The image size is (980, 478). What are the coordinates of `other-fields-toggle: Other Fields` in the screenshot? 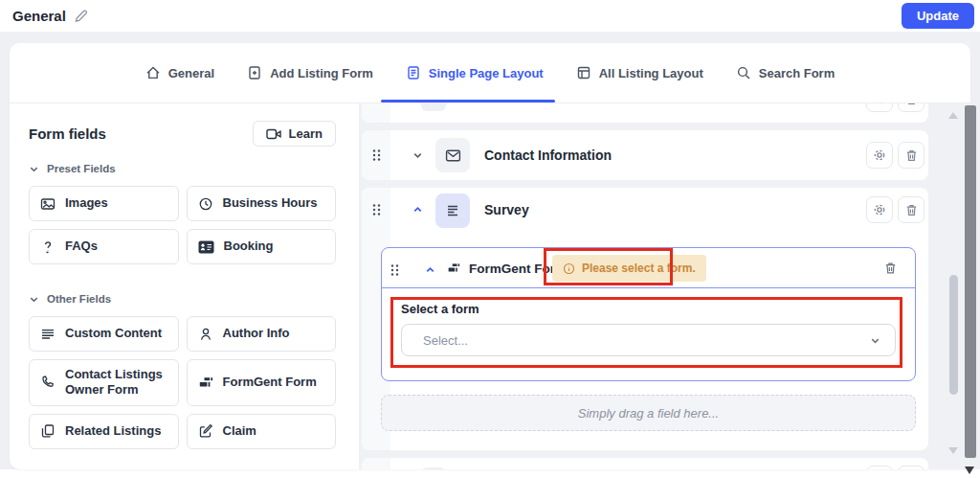 It's located at (182, 299).